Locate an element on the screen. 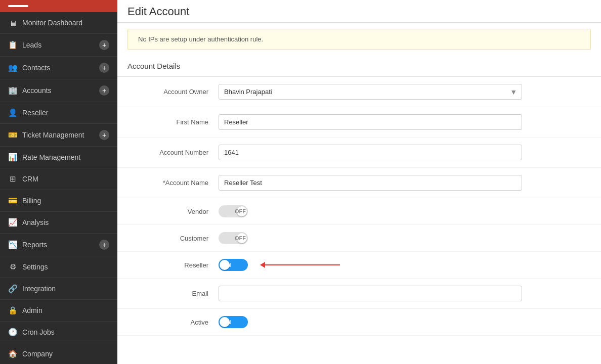 This screenshot has width=601, height=364. reseller-toggle-label: ON is located at coordinates (227, 265).